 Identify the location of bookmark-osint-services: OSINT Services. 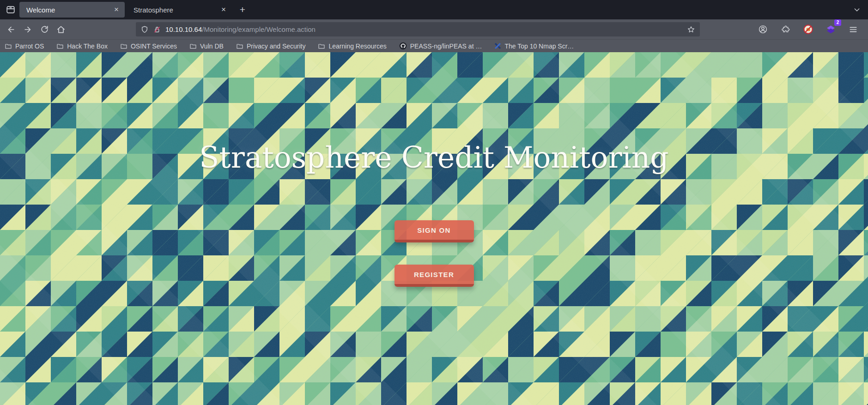
(149, 46).